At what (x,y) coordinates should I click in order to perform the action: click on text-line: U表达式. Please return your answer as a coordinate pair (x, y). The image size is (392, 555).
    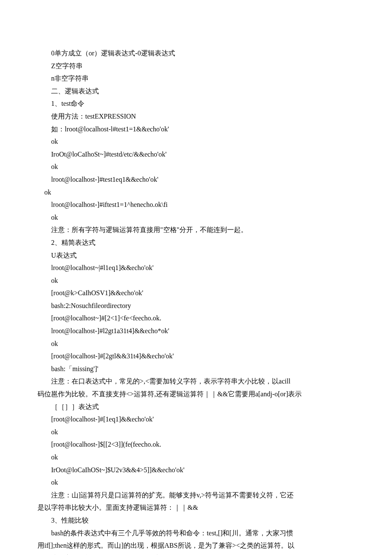
    Looking at the image, I should click on (196, 256).